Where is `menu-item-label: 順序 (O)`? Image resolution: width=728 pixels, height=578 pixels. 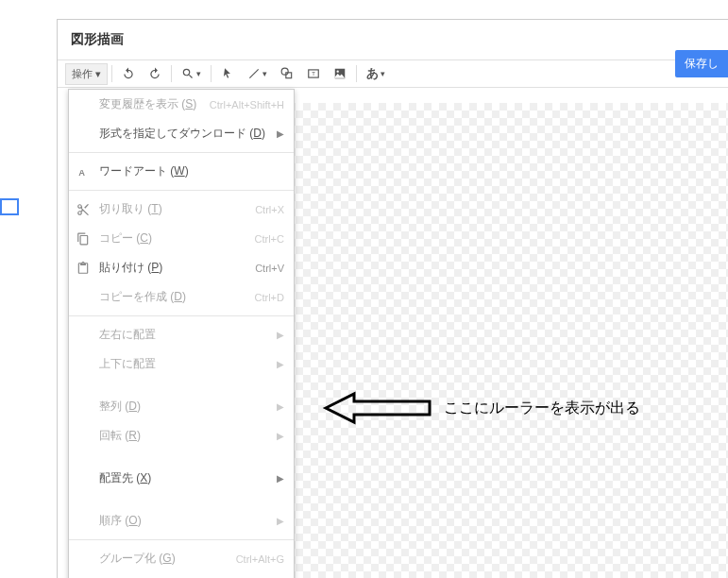
menu-item-label: 順序 (O) is located at coordinates (121, 521).